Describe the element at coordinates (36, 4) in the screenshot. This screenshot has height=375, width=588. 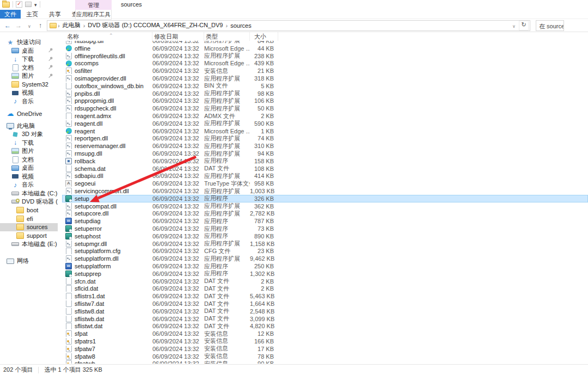
I see `qat-customize-chevron-icon` at that location.